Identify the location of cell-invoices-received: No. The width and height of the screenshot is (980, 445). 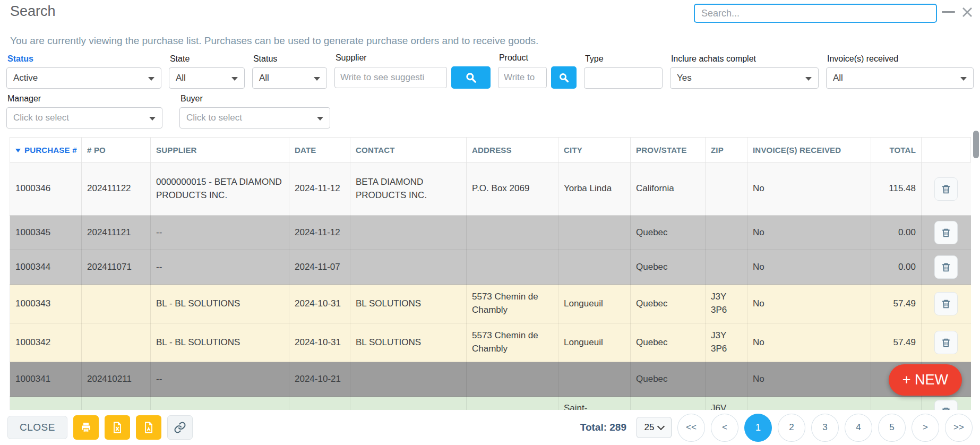
(809, 343).